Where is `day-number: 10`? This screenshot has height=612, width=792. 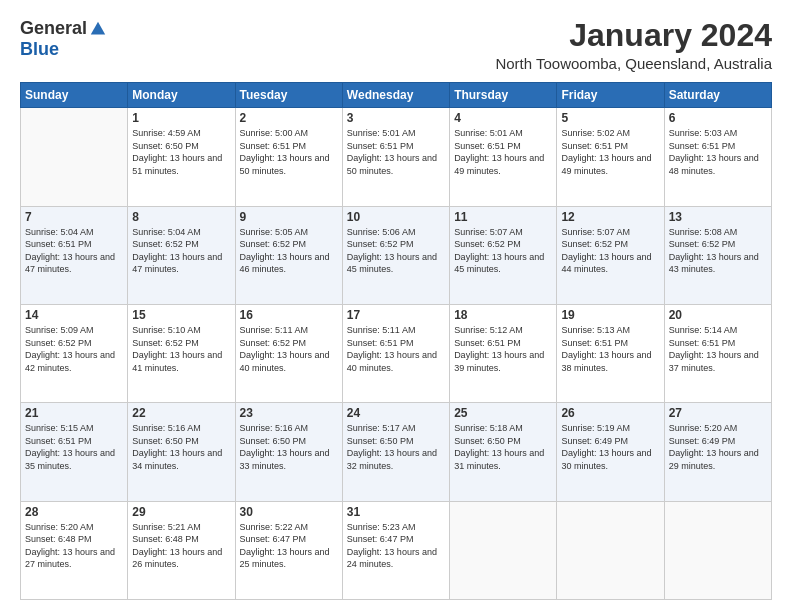
day-number: 10 is located at coordinates (396, 217).